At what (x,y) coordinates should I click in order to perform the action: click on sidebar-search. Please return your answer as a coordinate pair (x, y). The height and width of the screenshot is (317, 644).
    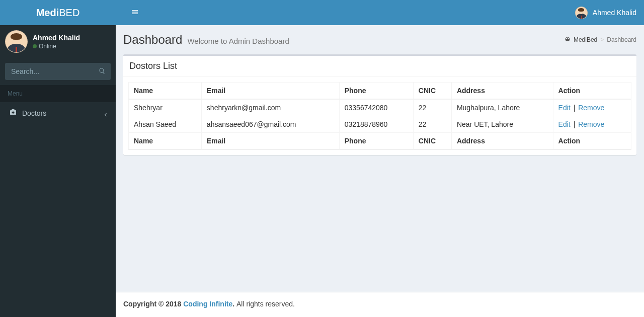
    Looking at the image, I should click on (58, 71).